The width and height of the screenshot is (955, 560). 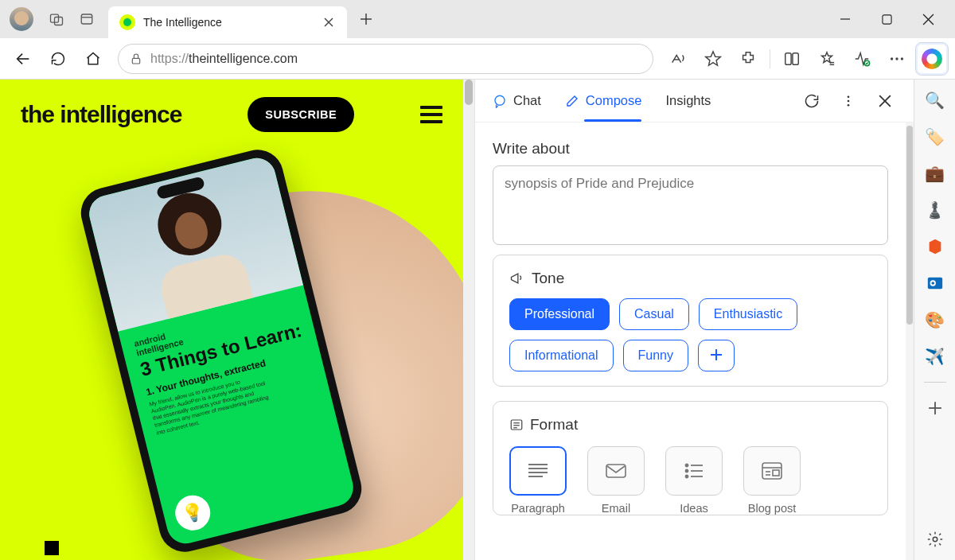 I want to click on tone-informational: Informational, so click(x=562, y=356).